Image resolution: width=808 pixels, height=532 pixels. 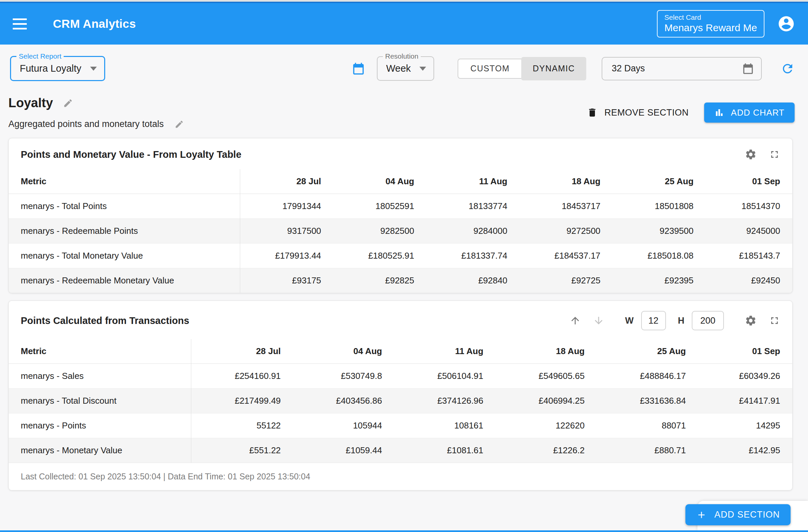 I want to click on arrow-up-icon, so click(x=575, y=320).